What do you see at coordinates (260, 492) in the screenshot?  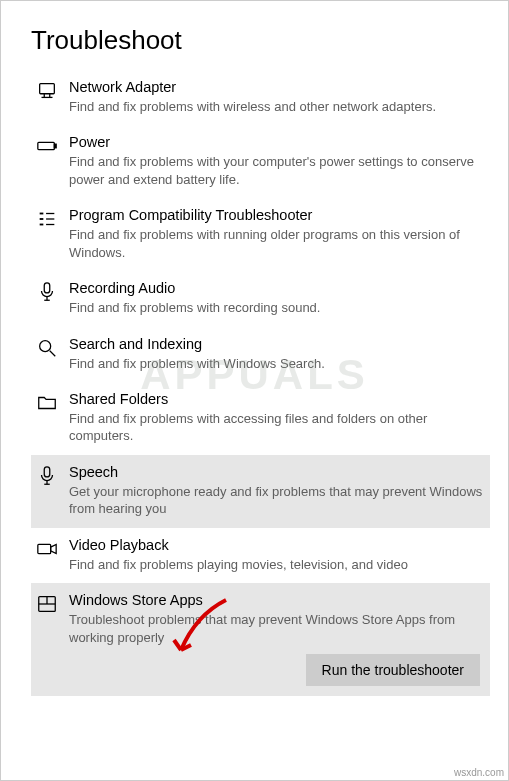 I see `troubleshooter-item-speech: Speech Get your microphone ready and fix…` at bounding box center [260, 492].